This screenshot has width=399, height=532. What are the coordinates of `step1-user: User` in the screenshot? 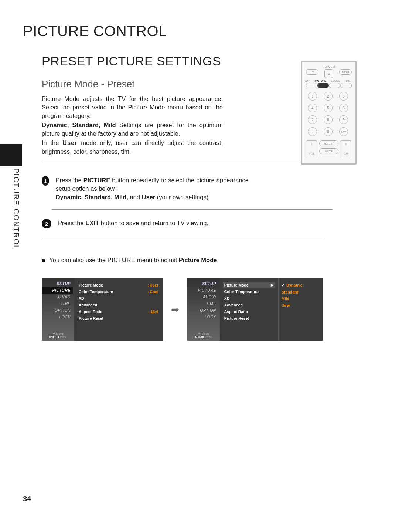 It's located at (149, 197).